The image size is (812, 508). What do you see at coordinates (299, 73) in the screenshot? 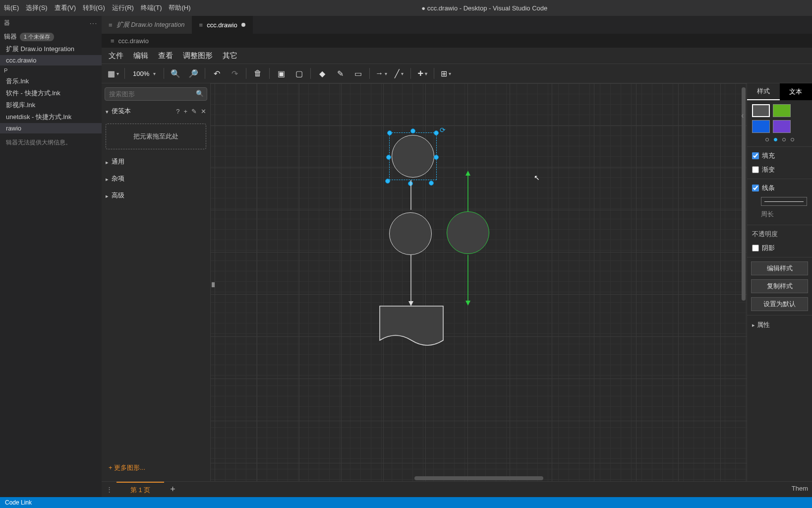
I see `to-back-icon: ▢` at bounding box center [299, 73].